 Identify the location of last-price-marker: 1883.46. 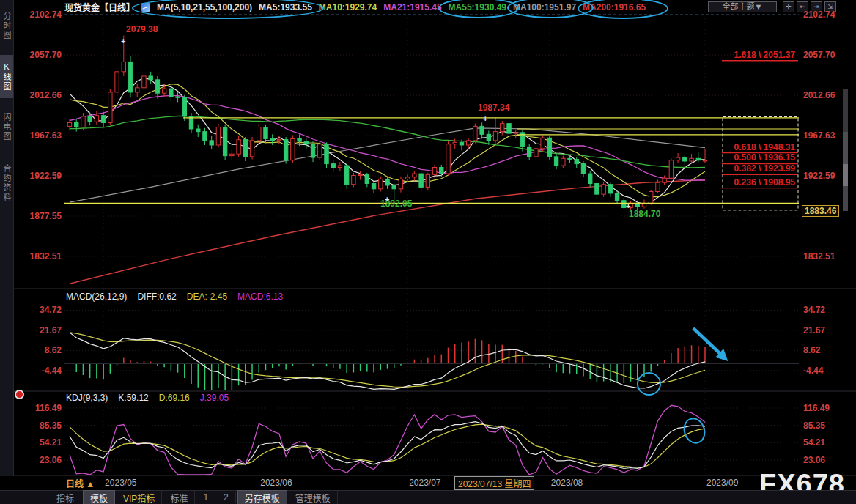
(821, 211).